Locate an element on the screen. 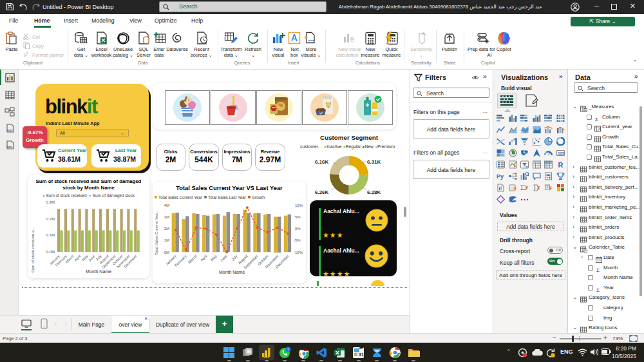  svg-text: 10% is located at coordinates (299, 205).